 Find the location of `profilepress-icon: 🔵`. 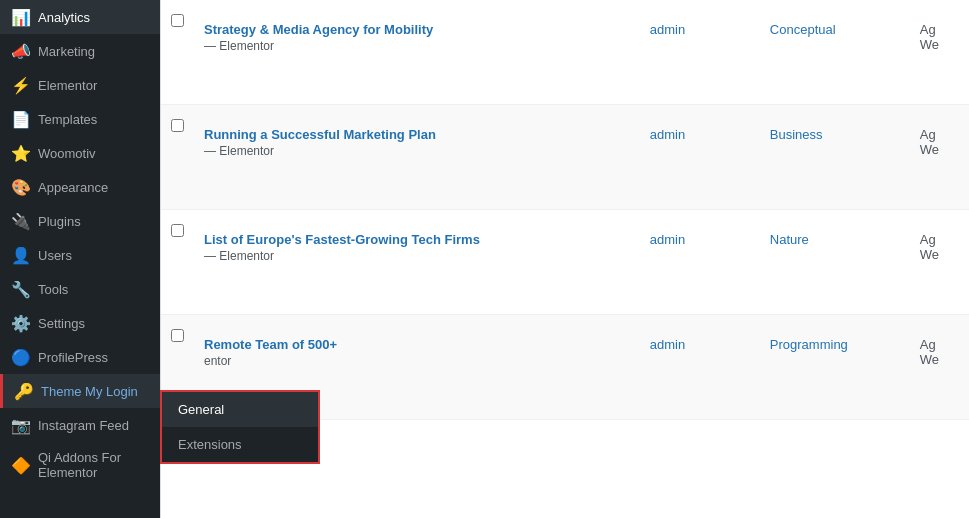

profilepress-icon: 🔵 is located at coordinates (21, 357).